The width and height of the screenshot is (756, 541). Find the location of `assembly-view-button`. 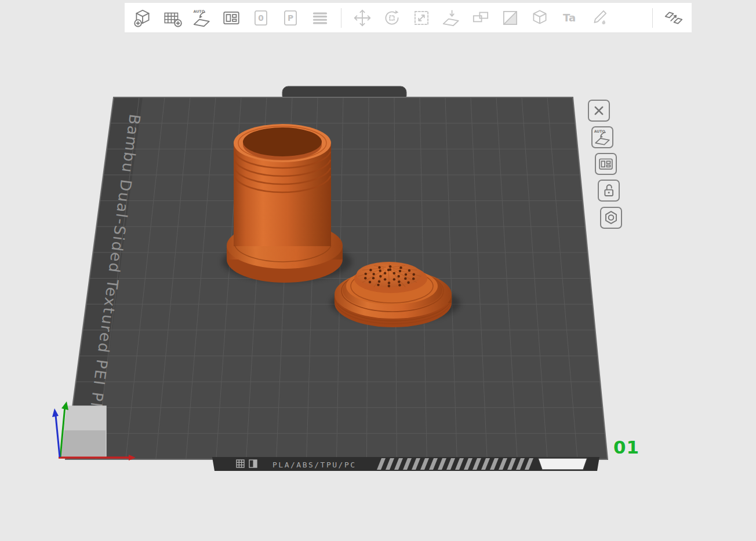

assembly-view-button is located at coordinates (674, 18).